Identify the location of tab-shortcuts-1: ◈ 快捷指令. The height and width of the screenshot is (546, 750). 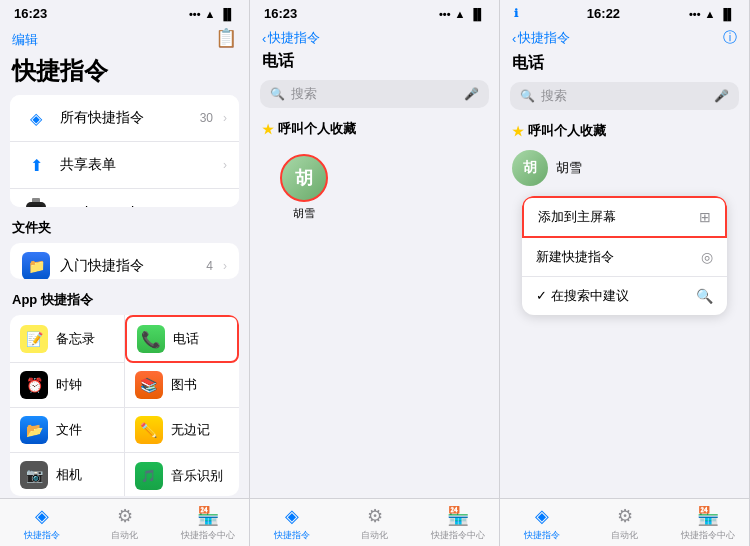
(42, 524).